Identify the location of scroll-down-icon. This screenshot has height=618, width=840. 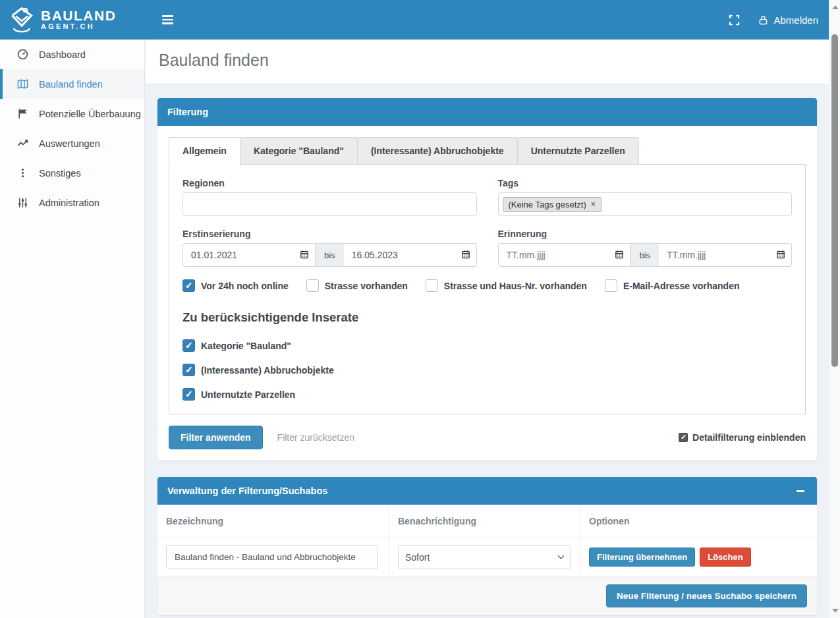
(835, 611).